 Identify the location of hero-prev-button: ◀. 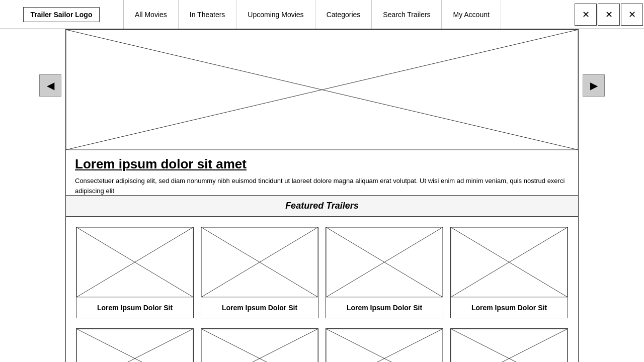
(50, 85).